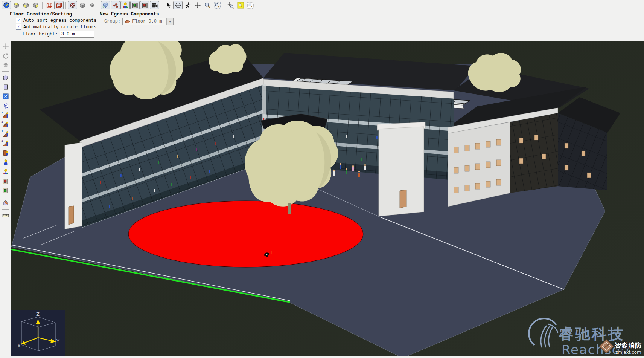  I want to click on new-egress-panel: New Egress Components Group: Floor 0.0 m…, so click(139, 26).